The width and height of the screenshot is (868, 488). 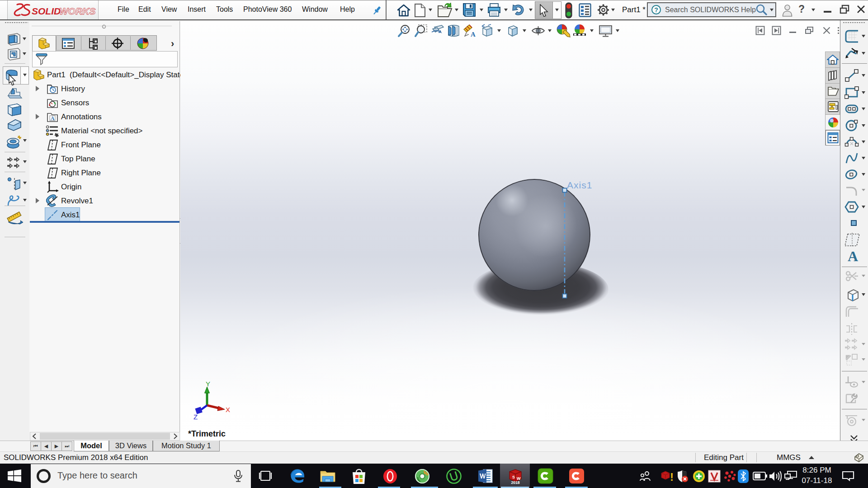 I want to click on svg-text: A, so click(x=473, y=34).